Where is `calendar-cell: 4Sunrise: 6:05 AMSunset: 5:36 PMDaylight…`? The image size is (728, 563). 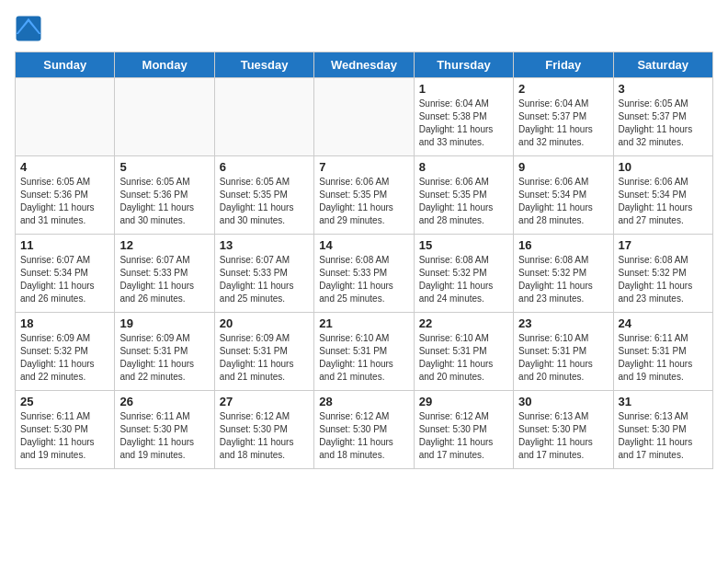 calendar-cell: 4Sunrise: 6:05 AMSunset: 5:36 PMDaylight… is located at coordinates (65, 195).